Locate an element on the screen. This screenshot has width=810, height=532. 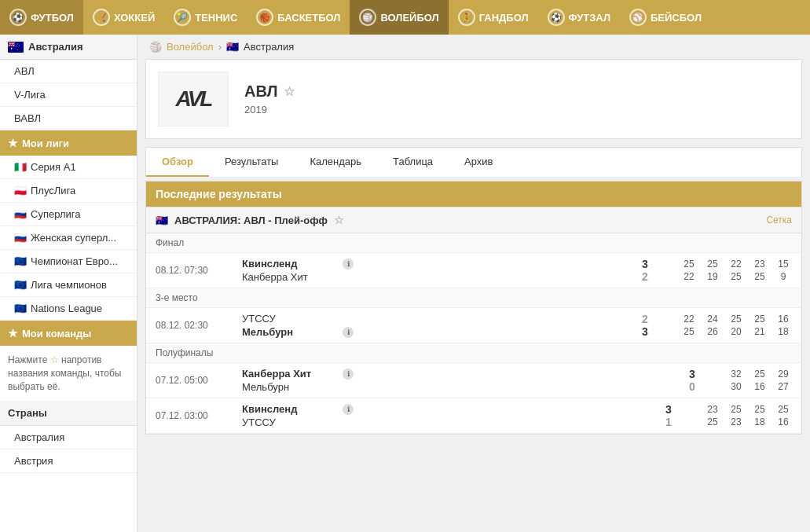
team-name-utccu-semi: УТССУ is located at coordinates (289, 423).